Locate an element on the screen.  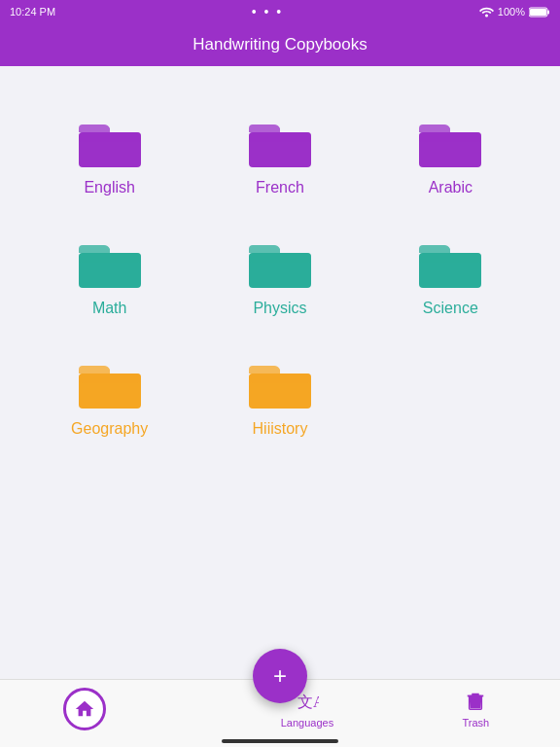
battery-icon is located at coordinates (540, 12).